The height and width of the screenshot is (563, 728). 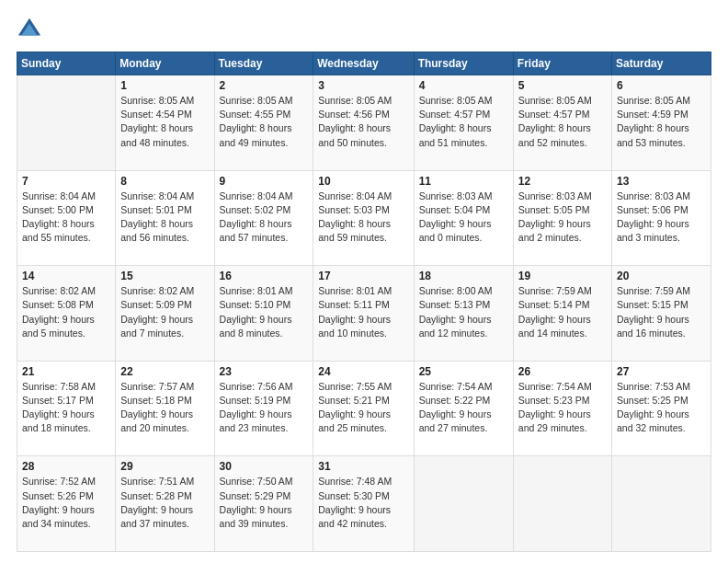 I want to click on calendar-cell: 31Sunrise: 7:48 AM Sunset: 5:30 PM Dayli…, so click(x=364, y=504).